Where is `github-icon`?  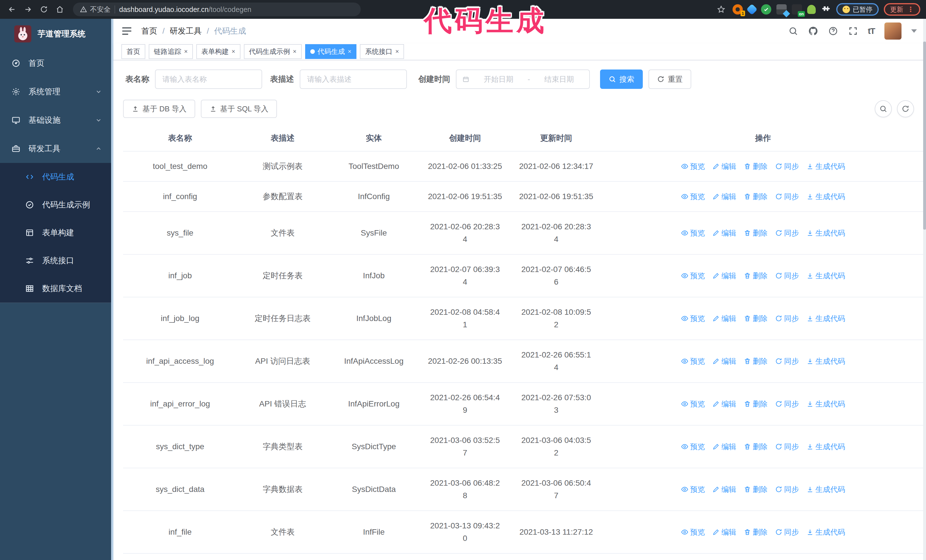 github-icon is located at coordinates (813, 31).